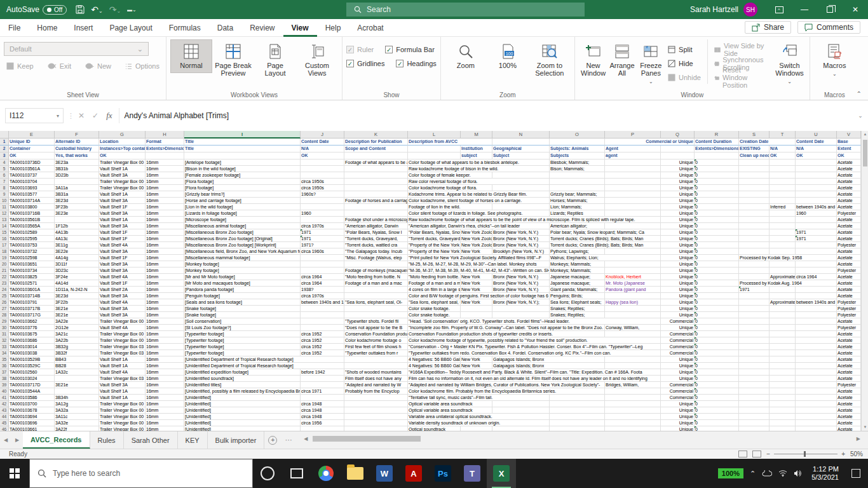 This screenshot has width=868, height=488. What do you see at coordinates (477, 252) in the screenshot?
I see `cell: New York` at bounding box center [477, 252].